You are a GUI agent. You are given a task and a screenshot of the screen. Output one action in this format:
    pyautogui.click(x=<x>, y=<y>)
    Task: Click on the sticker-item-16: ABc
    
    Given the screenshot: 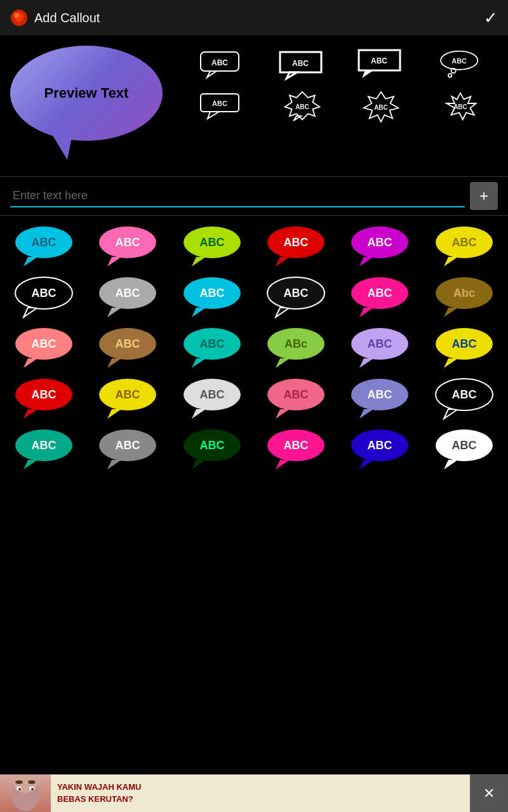 What is the action you would take?
    pyautogui.click(x=296, y=347)
    